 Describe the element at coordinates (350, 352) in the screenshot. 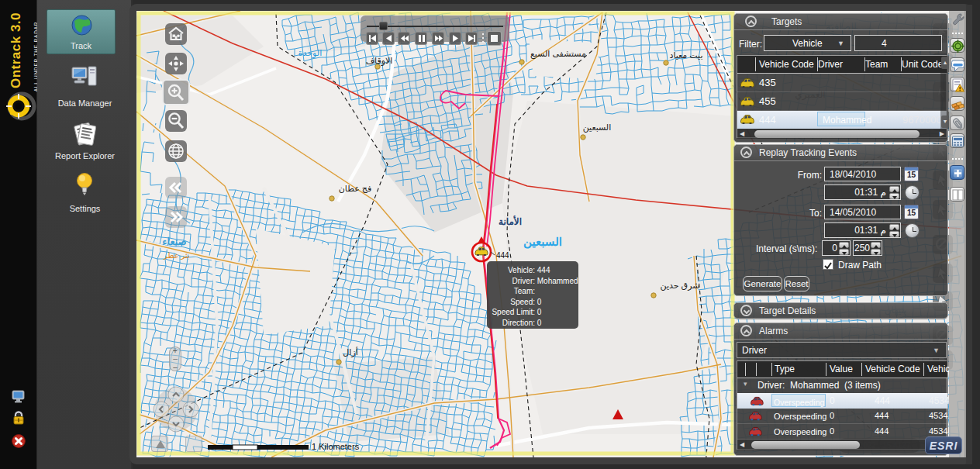

I see `svg-text: أزال` at that location.